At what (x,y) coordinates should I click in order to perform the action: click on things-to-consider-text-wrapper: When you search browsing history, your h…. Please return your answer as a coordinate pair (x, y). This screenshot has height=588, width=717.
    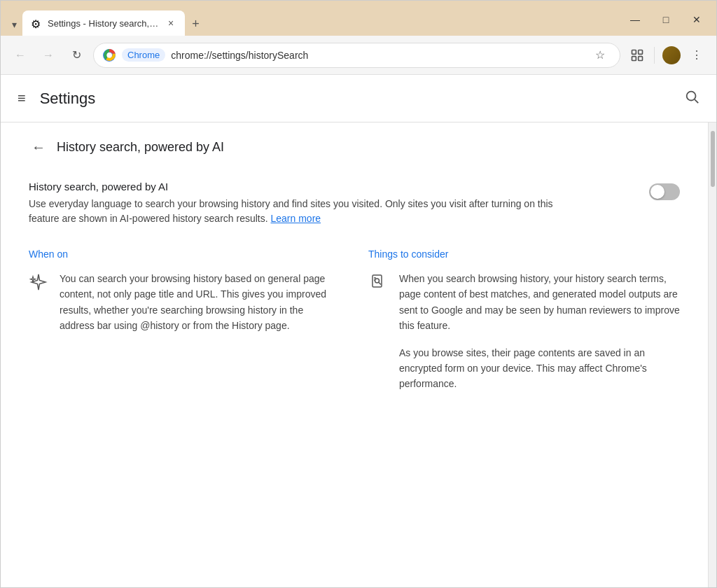
    Looking at the image, I should click on (539, 337).